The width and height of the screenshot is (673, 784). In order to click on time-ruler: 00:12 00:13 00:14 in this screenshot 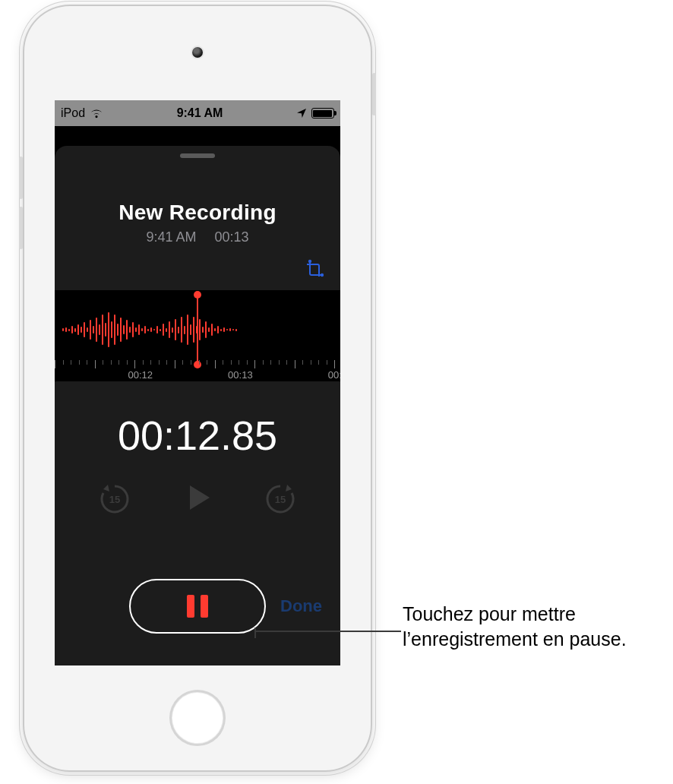, I will do `click(197, 371)`.